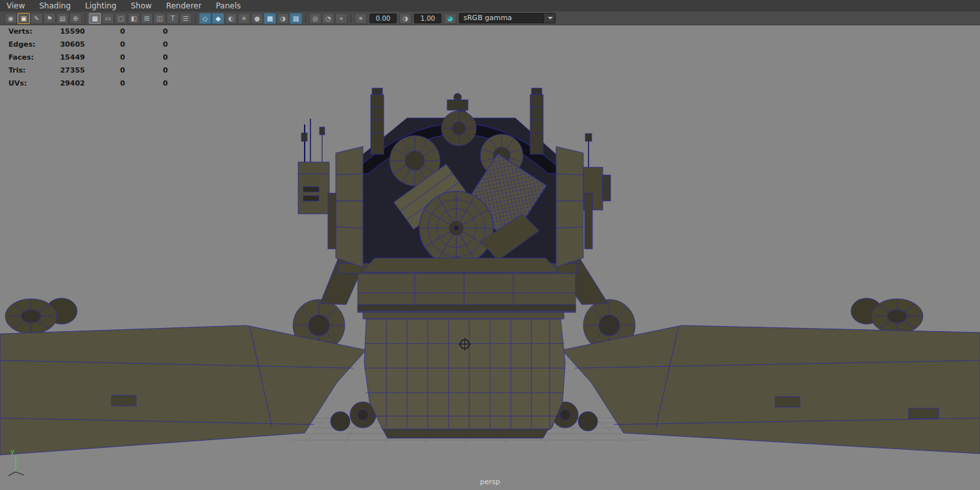 The height and width of the screenshot is (490, 980). Describe the element at coordinates (231, 18) in the screenshot. I see `textured-icon: ◐` at that location.